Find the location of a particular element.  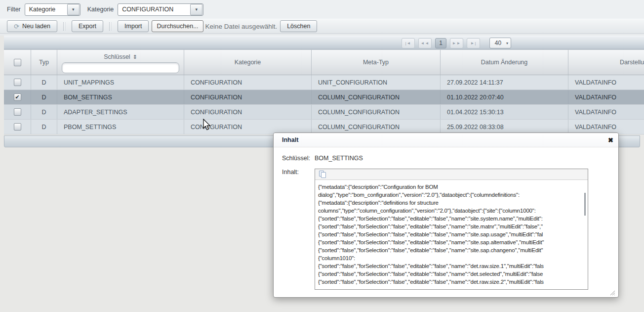

previous-page-icon: ◄◄ is located at coordinates (425, 44).